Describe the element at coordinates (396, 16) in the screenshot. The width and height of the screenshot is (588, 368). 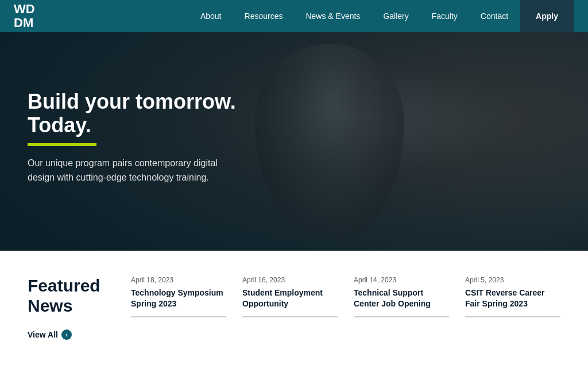
I see `nav-item-gallery: Gallery` at that location.